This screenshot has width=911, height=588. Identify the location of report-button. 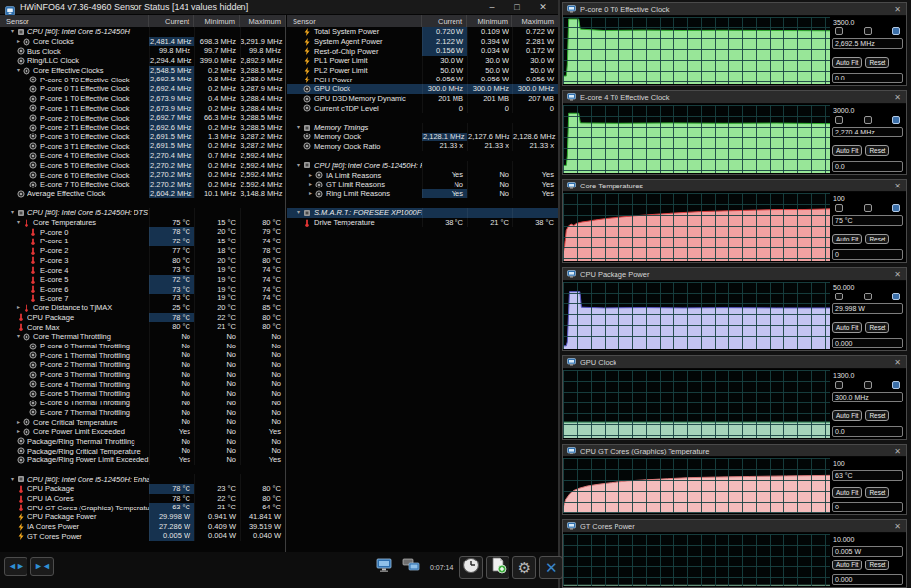
(498, 567).